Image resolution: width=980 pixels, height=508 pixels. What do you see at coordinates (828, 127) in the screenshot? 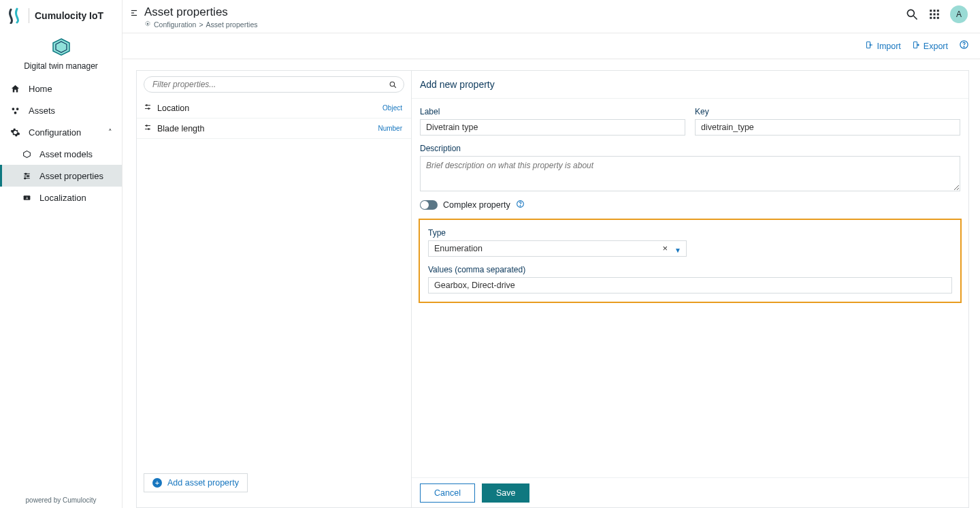
I see `key-input` at bounding box center [828, 127].